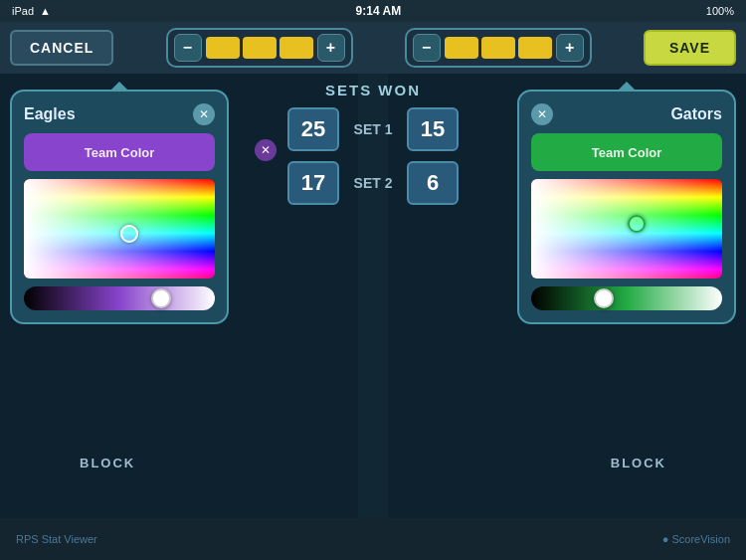 Image resolution: width=746 pixels, height=560 pixels. What do you see at coordinates (46, 11) in the screenshot?
I see `wifi-icon: ▲` at bounding box center [46, 11].